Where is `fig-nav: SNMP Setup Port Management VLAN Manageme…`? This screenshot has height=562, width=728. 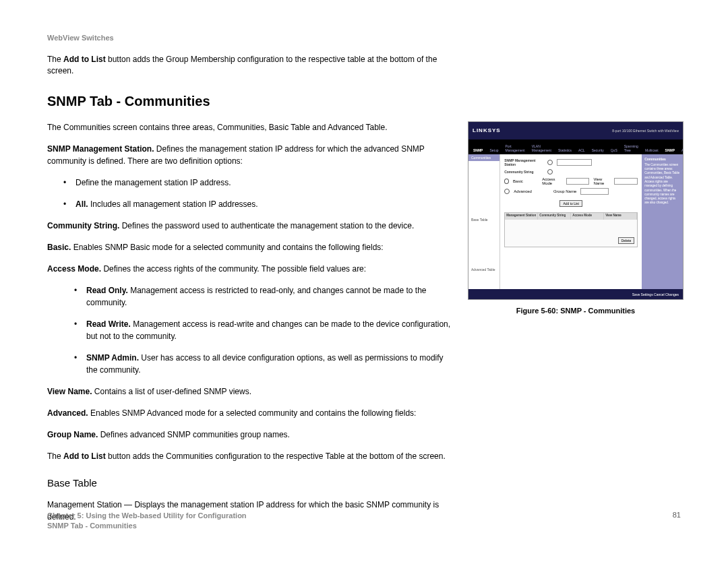 fig-nav: SNMP Setup Port Management VLAN Manageme… is located at coordinates (576, 147).